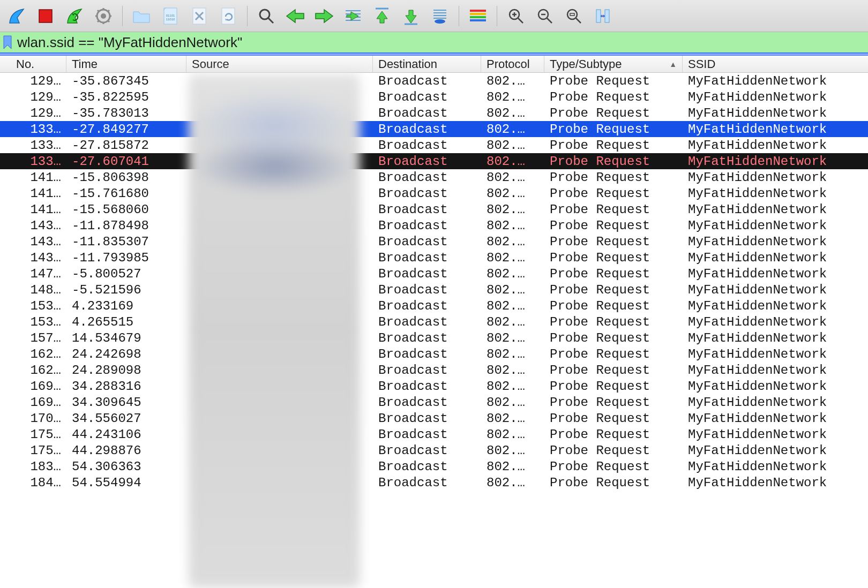  What do you see at coordinates (8, 42) in the screenshot?
I see `bookmark-icon` at bounding box center [8, 42].